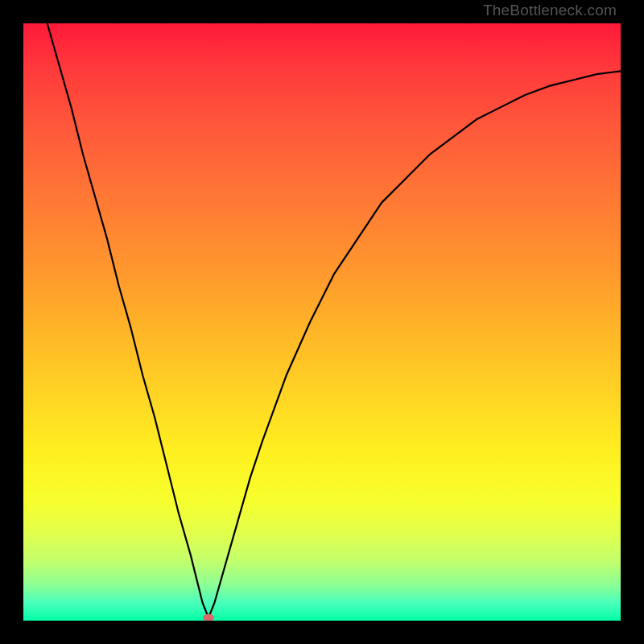 Image resolution: width=644 pixels, height=644 pixels. Describe the element at coordinates (550, 10) in the screenshot. I see `watermark-text: TheBottleneck.com` at that location.